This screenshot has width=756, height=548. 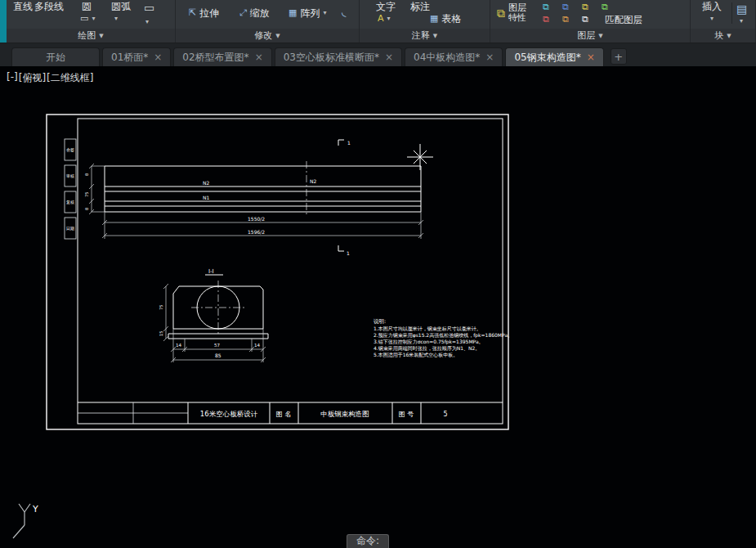 I want to click on layer-properties-label-2: 特性, so click(x=517, y=18).